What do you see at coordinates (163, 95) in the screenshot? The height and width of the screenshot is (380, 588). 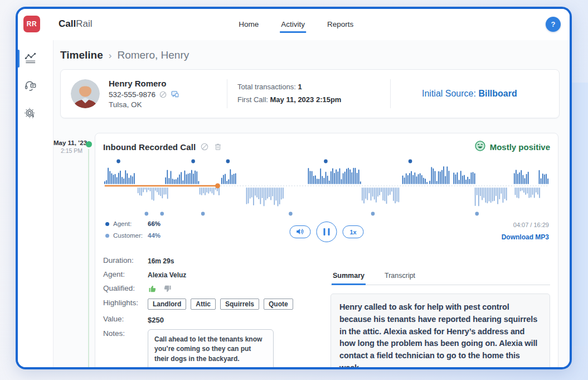 I see `block-number-icon` at bounding box center [163, 95].